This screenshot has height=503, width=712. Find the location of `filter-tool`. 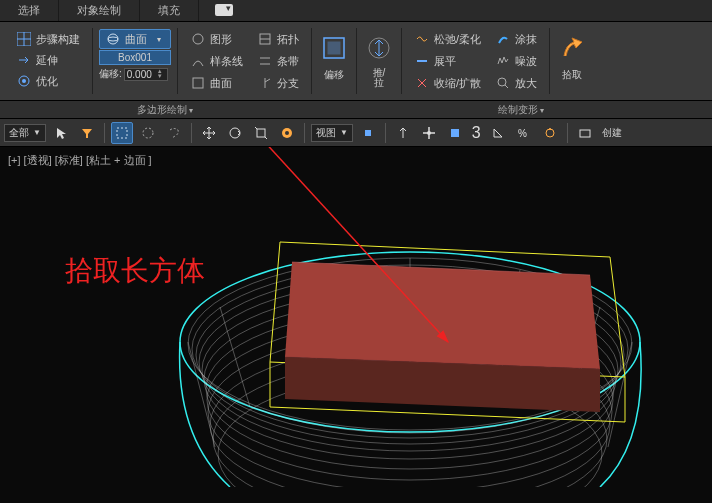

filter-tool is located at coordinates (87, 133).